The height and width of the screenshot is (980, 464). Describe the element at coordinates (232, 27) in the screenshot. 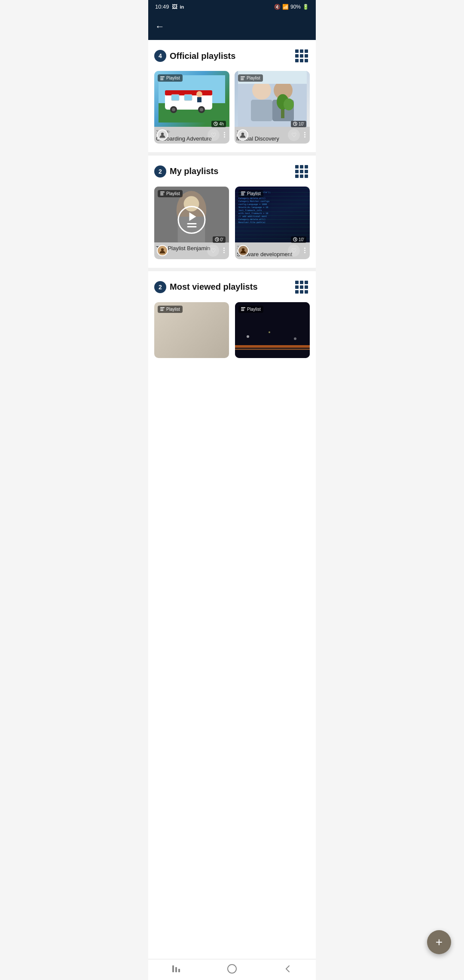

I see `header: ←` at that location.